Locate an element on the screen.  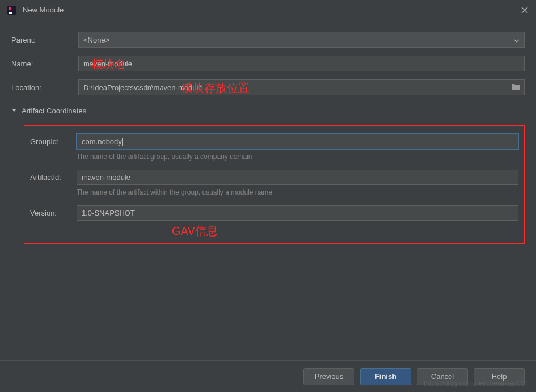
version-label: Version: is located at coordinates (53, 211).